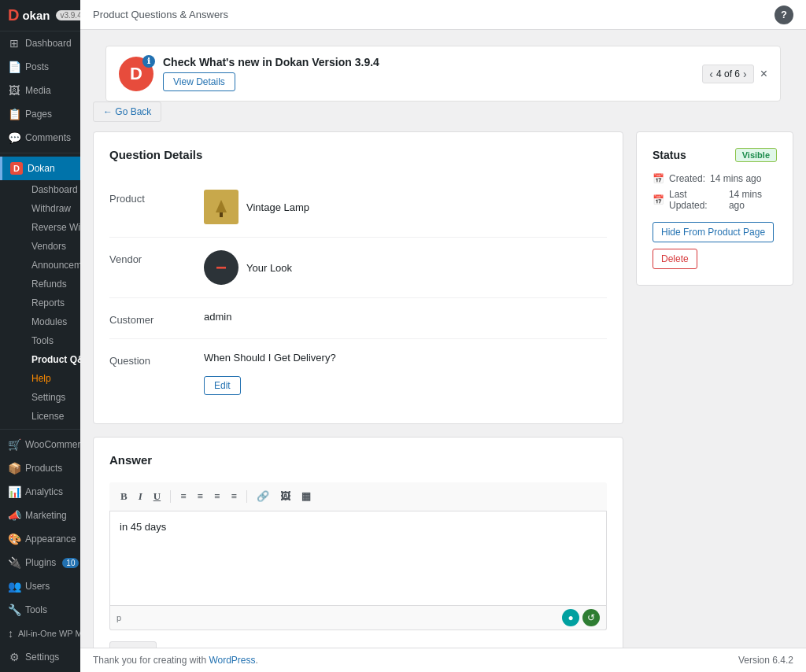 The width and height of the screenshot is (806, 672). What do you see at coordinates (157, 197) in the screenshot?
I see `product-label: Product` at bounding box center [157, 197].